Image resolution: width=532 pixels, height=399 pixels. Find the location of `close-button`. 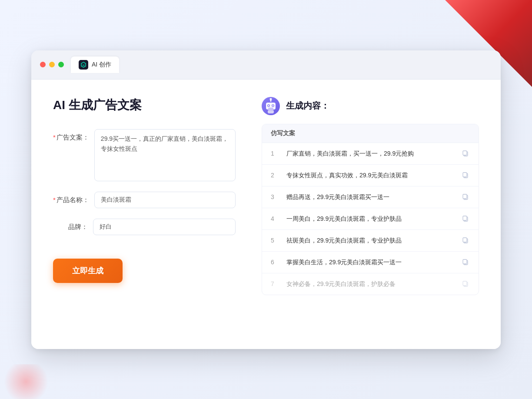

close-button is located at coordinates (43, 64).